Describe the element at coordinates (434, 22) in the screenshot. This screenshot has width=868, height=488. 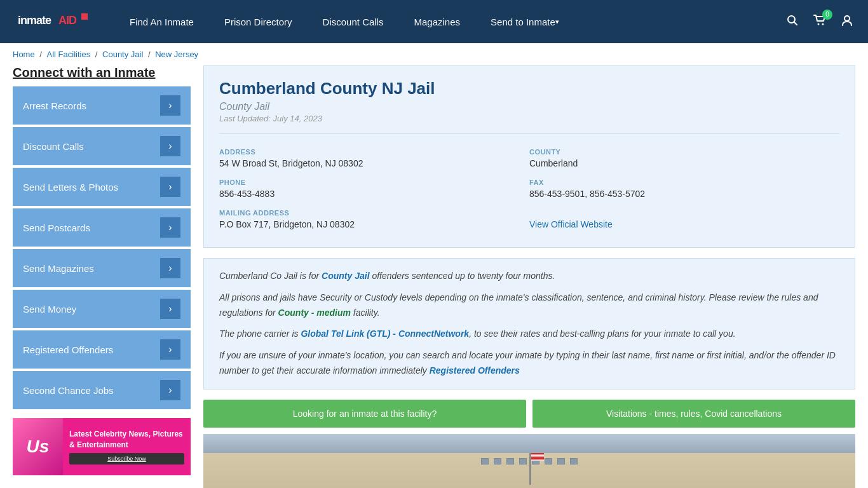
I see `main-nav: inmate AID Find An Inmate Prison Directo…` at that location.